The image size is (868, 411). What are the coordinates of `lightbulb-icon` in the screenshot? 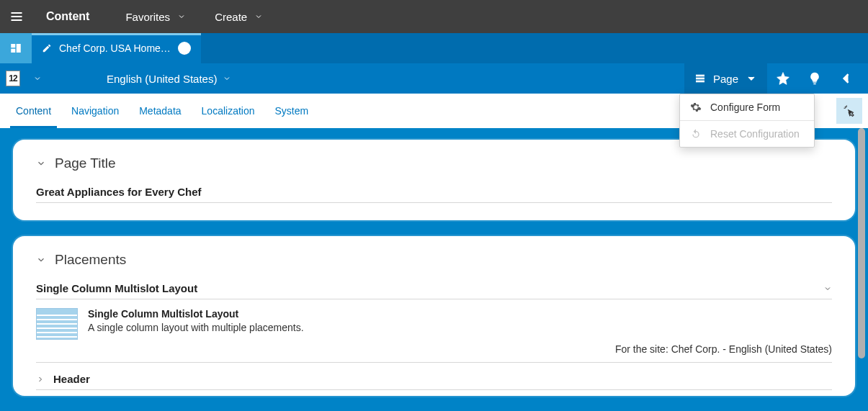 It's located at (815, 78).